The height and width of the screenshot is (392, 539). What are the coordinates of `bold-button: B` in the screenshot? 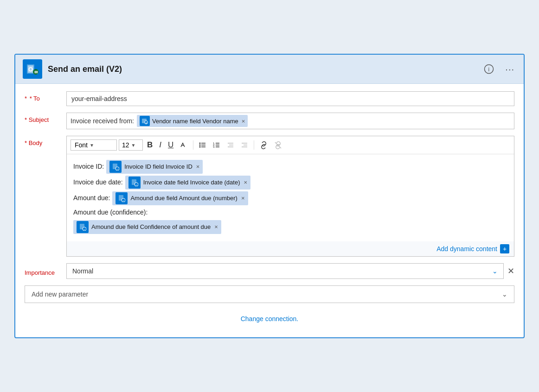 It's located at (150, 145).